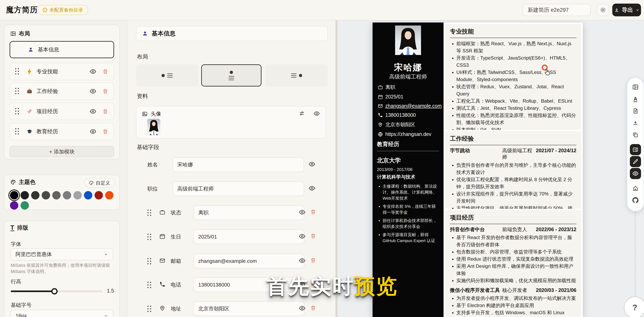 The width and height of the screenshot is (644, 317). What do you see at coordinates (56, 291) in the screenshot?
I see `line-height-slider` at bounding box center [56, 291].